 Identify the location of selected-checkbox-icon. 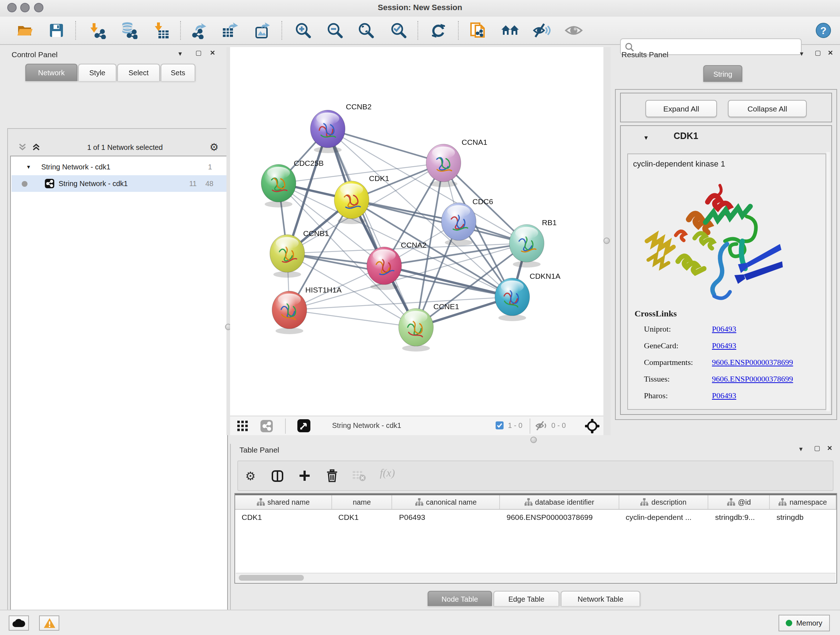
(500, 426).